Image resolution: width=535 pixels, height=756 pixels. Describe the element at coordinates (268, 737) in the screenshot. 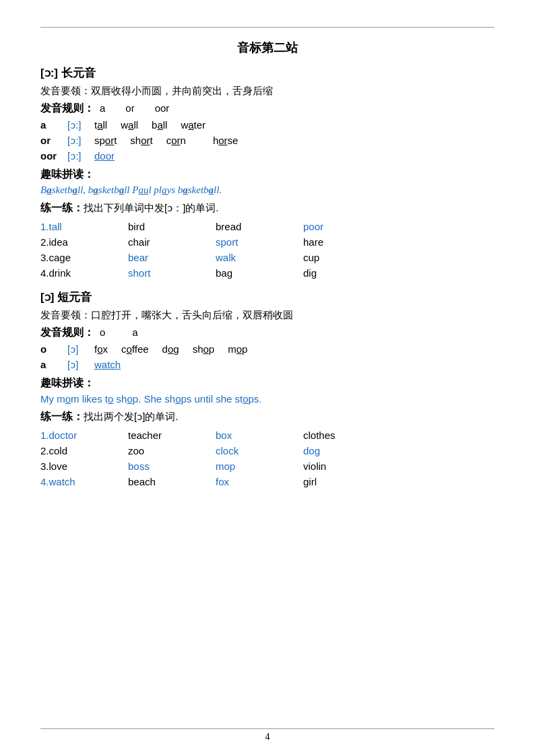

I see `page-number: 4` at that location.